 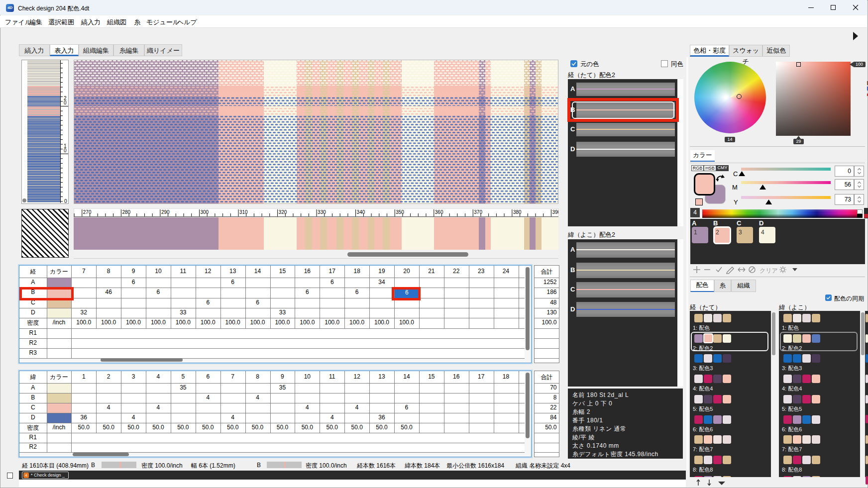 I want to click on svg-text: 280, so click(x=126, y=212).